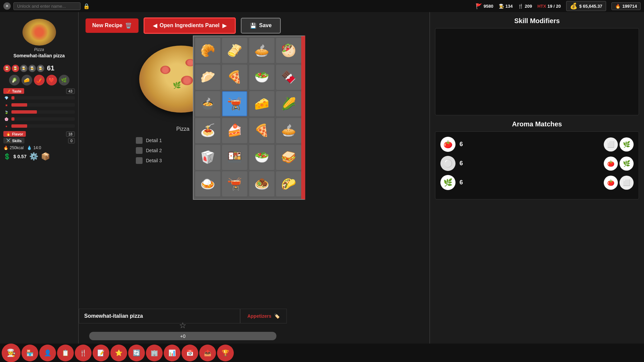 This screenshot has width=644, height=362. I want to click on aroma-circle-1: 🍅, so click(448, 144).